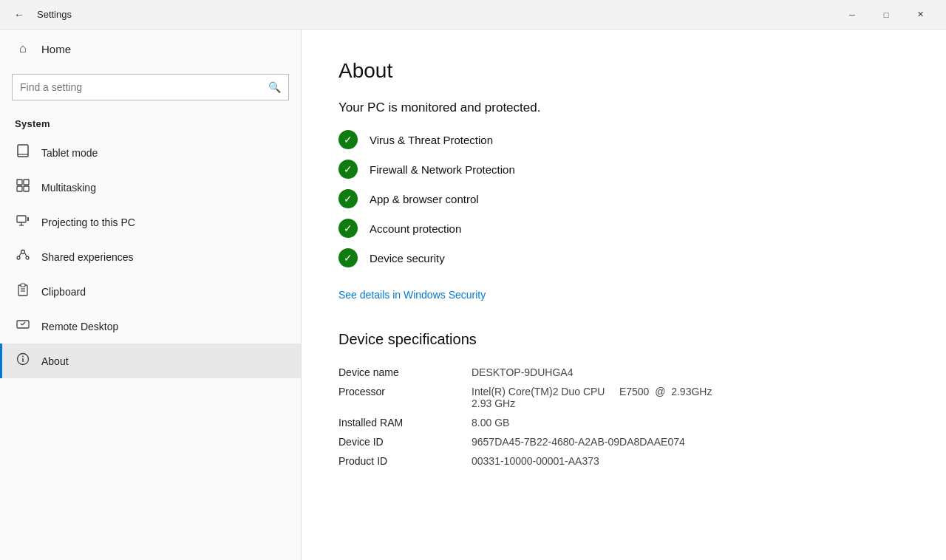 The width and height of the screenshot is (946, 560). I want to click on security-item-virus: ✓ Virus & Threat Protection, so click(624, 140).